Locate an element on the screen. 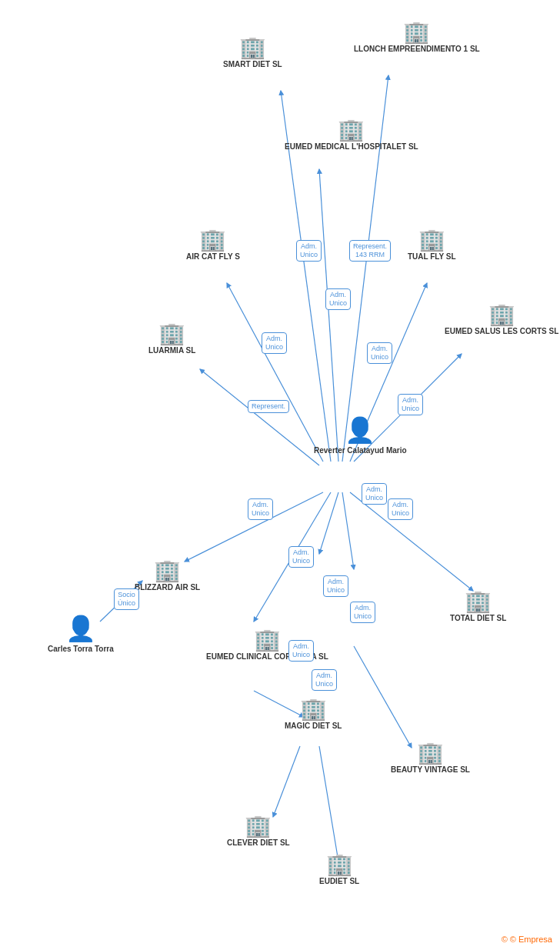 The width and height of the screenshot is (560, 950). node-carles: 👤 Carles Torra Torra is located at coordinates (81, 634).